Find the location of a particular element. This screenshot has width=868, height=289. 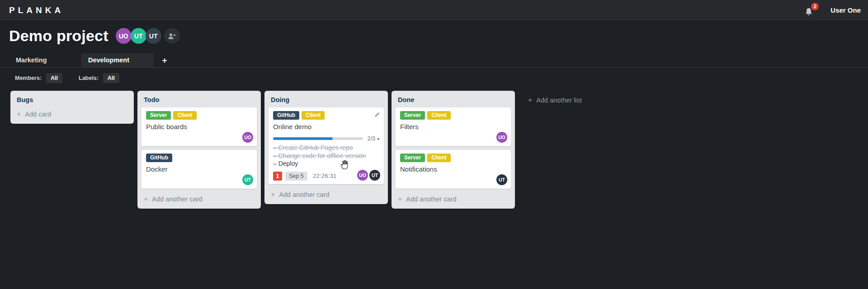

add-card-button: +Add card is located at coordinates (72, 114).